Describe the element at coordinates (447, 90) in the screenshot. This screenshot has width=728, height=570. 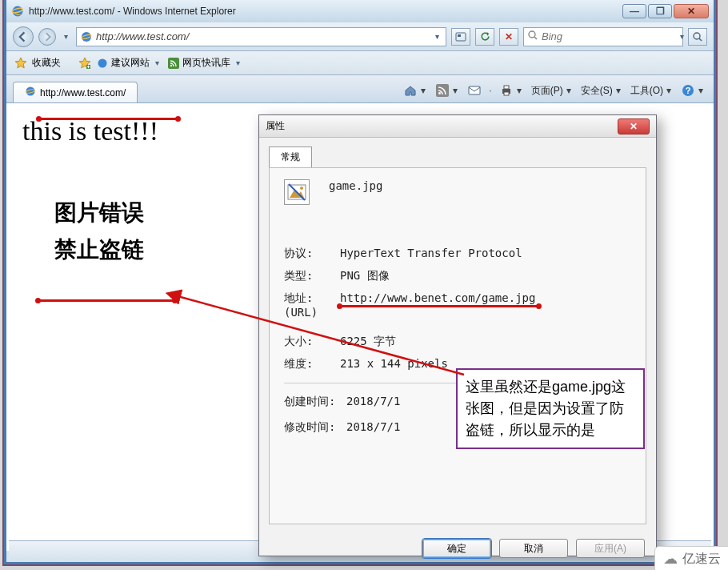
I see `feeds-button: ▾` at that location.